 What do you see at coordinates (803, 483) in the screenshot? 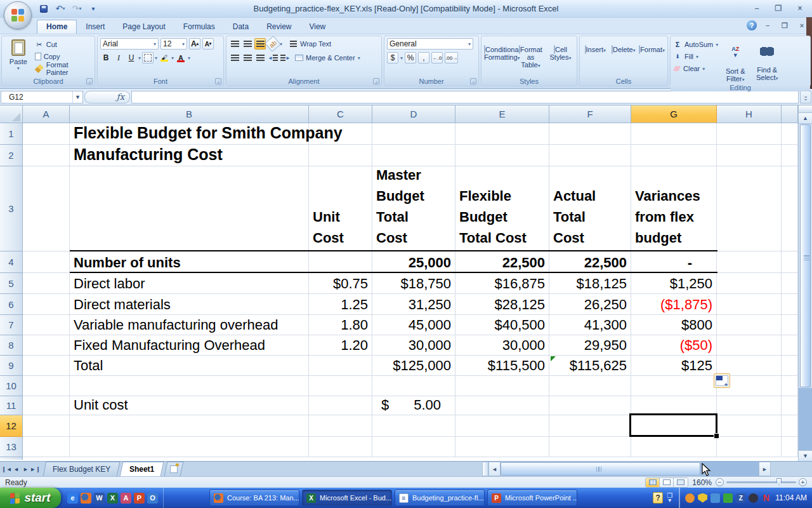
I see `zoom-in-button: +` at bounding box center [803, 483].